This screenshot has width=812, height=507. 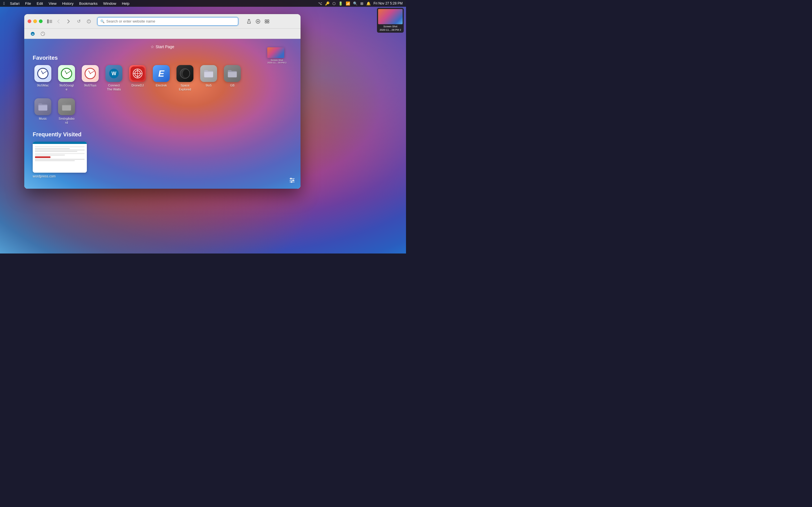 I want to click on menu-help: Help, so click(x=125, y=3).